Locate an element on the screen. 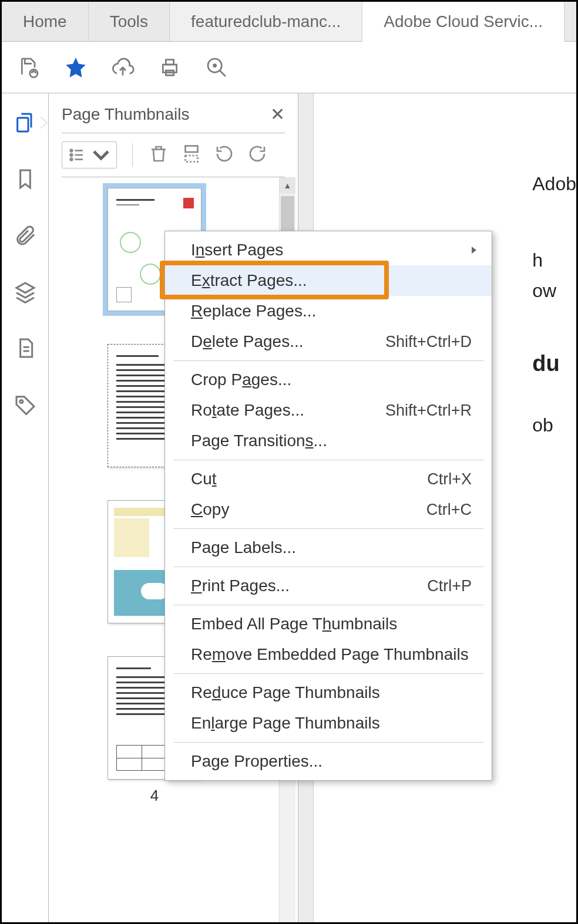 The width and height of the screenshot is (578, 924). main-toolbar is located at coordinates (289, 68).